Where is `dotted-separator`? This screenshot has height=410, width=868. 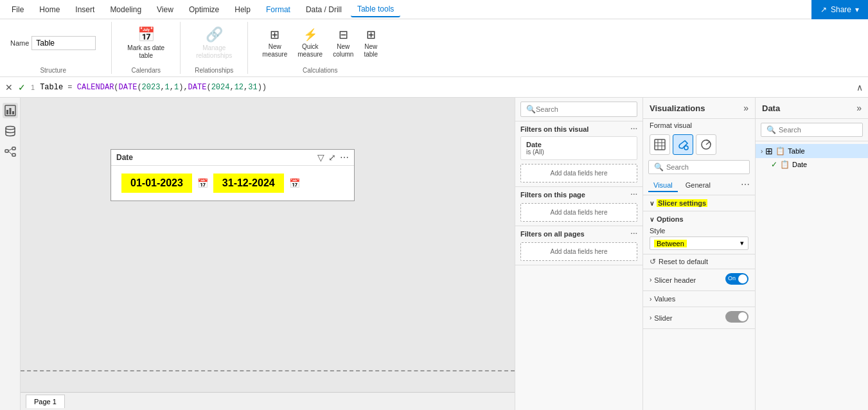 dotted-separator is located at coordinates (267, 371).